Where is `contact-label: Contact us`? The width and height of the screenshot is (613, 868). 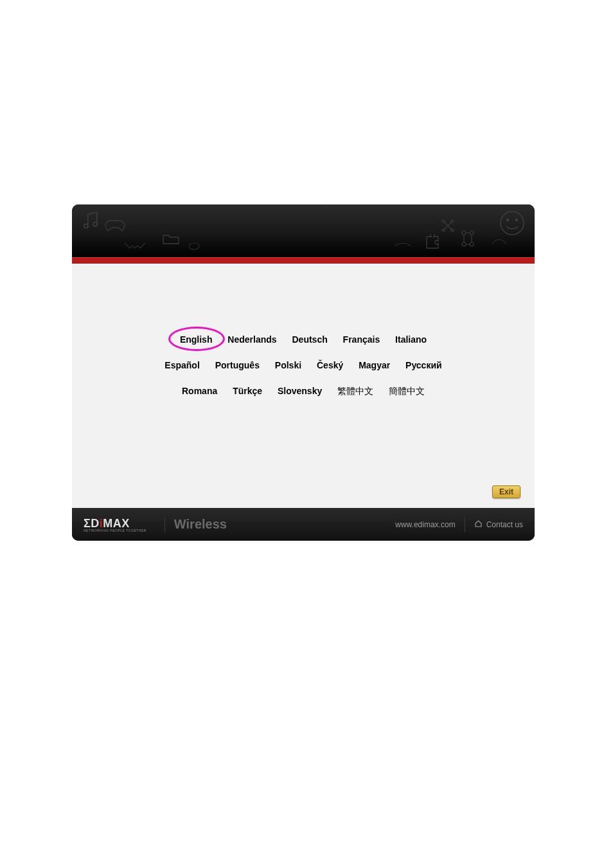
contact-label: Contact us is located at coordinates (505, 525).